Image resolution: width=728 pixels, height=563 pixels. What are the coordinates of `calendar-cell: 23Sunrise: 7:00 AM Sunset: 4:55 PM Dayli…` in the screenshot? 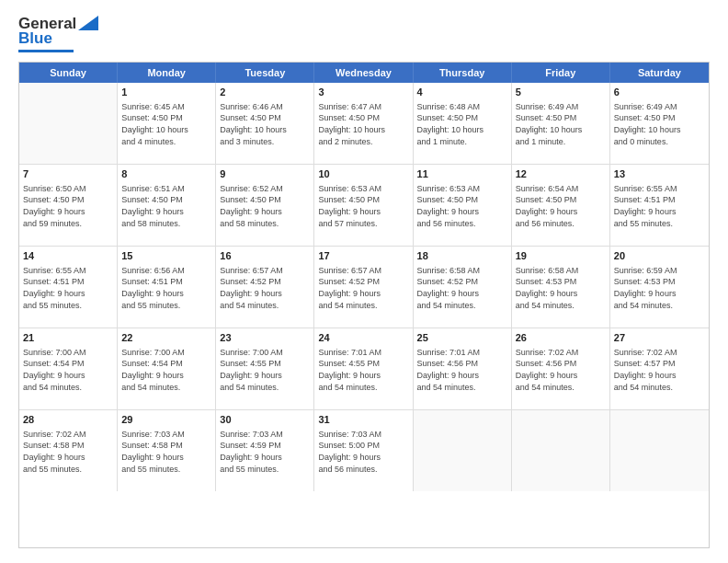 It's located at (265, 369).